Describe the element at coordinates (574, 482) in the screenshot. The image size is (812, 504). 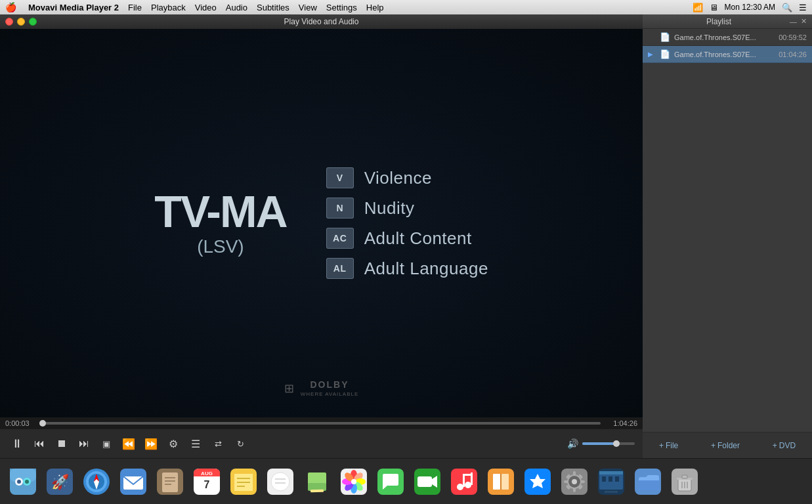
I see `dock-sysprefs` at that location.